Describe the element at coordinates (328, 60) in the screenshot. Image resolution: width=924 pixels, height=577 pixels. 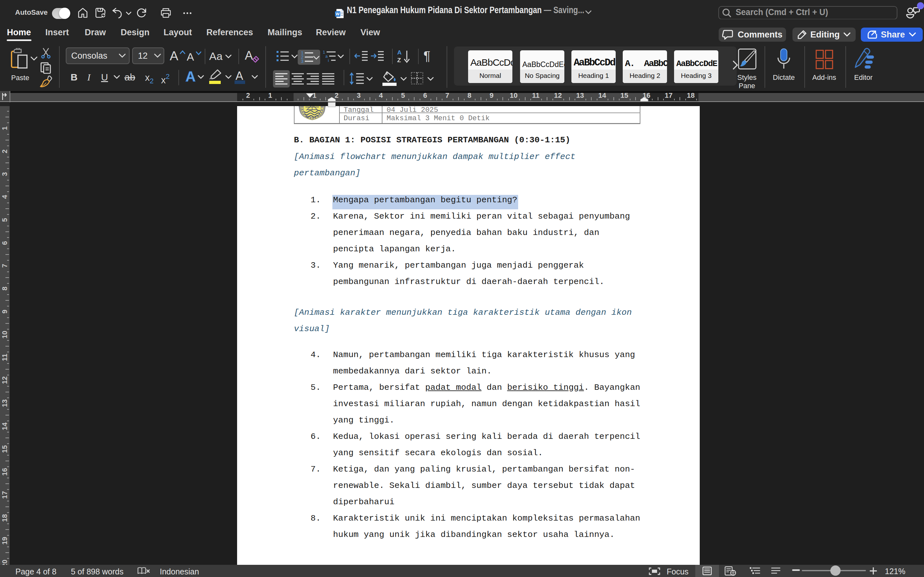
I see `svg-text: i` at that location.